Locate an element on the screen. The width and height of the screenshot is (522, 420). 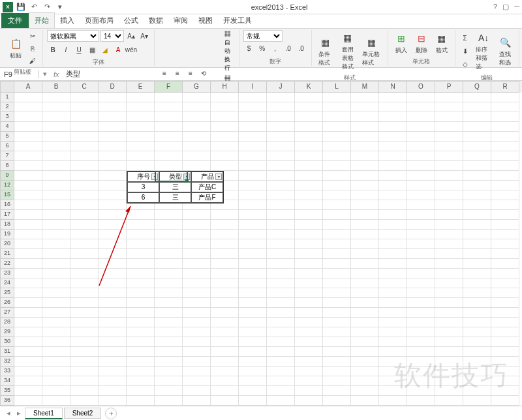
fill-color-button: ◢ is located at coordinates (105, 50).